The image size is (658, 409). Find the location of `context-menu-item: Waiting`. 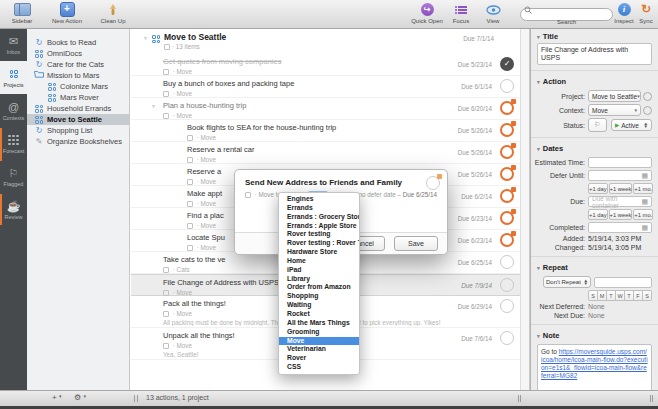

context-menu-item: Waiting is located at coordinates (319, 306).